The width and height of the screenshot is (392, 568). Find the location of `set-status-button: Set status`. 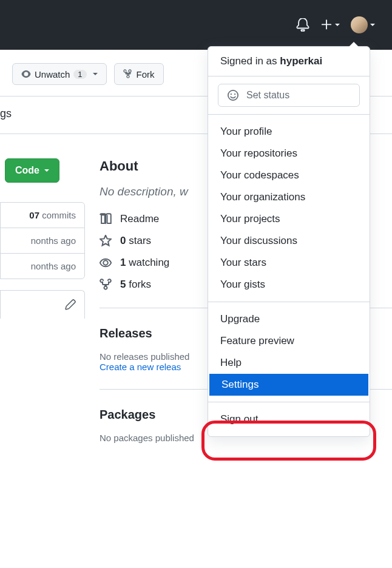

set-status-button: Set status is located at coordinates (289, 95).